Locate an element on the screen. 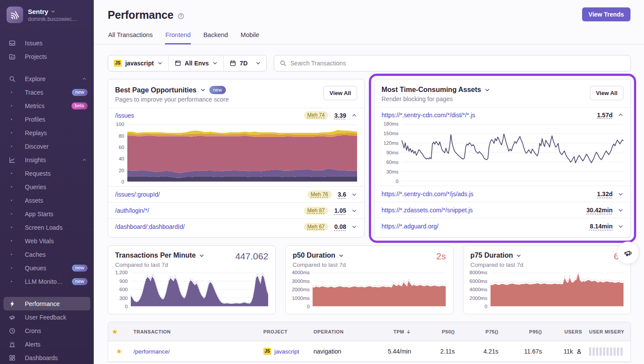  project-link: javascript is located at coordinates (287, 351).